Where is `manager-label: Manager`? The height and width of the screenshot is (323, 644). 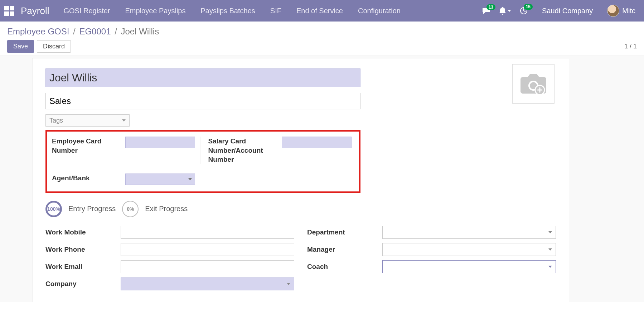 manager-label: Manager is located at coordinates (345, 250).